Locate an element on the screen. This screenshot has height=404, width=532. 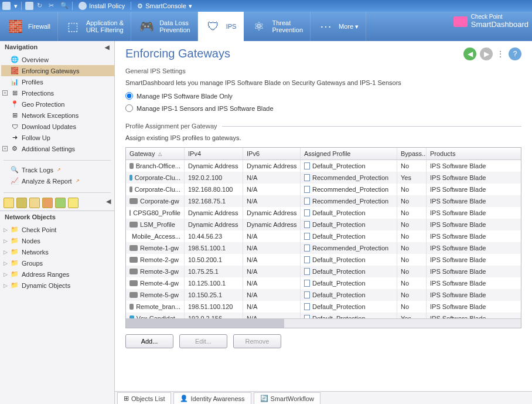
col-bypass-: Bypass... is located at coordinates (412, 154).